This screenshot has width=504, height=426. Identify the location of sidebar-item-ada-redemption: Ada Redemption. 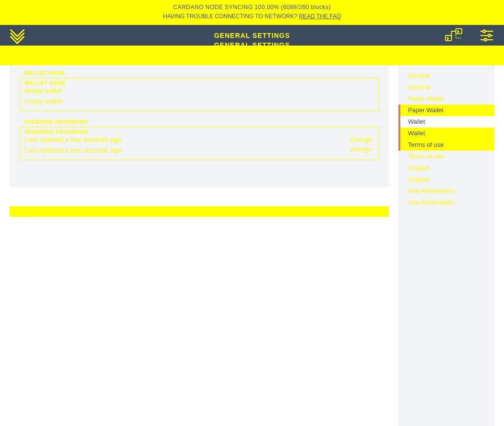
(446, 191).